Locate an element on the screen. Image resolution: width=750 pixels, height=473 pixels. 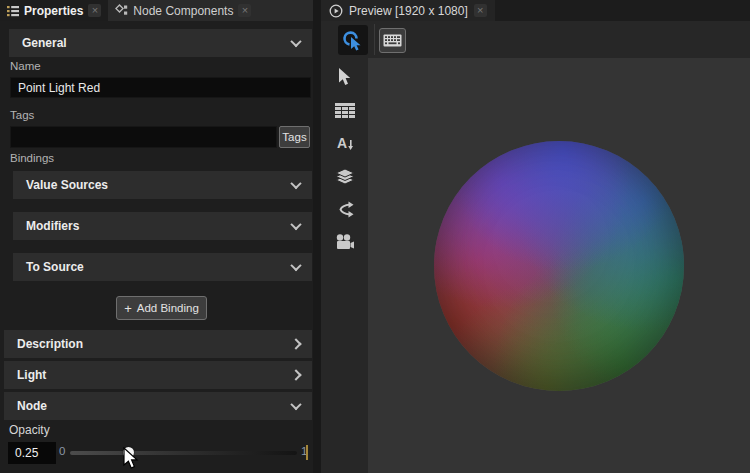
layers-icon is located at coordinates (345, 176).